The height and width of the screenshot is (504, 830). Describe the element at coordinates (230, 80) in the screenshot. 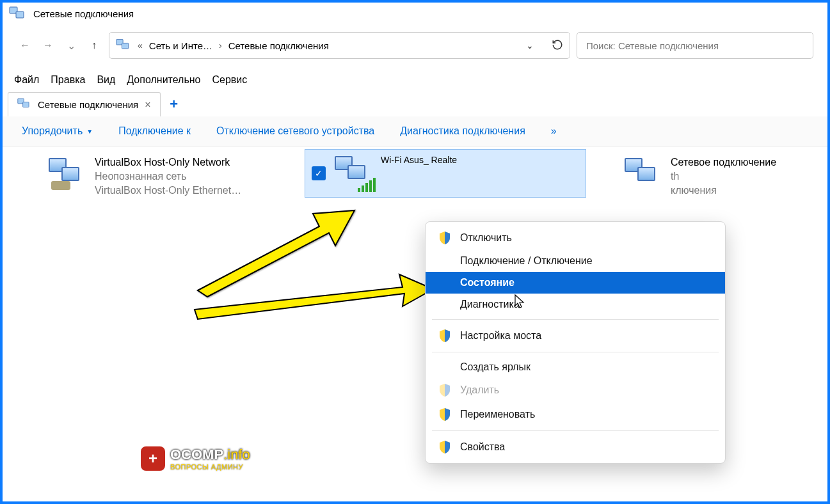

I see `menu-service: Сервис` at that location.